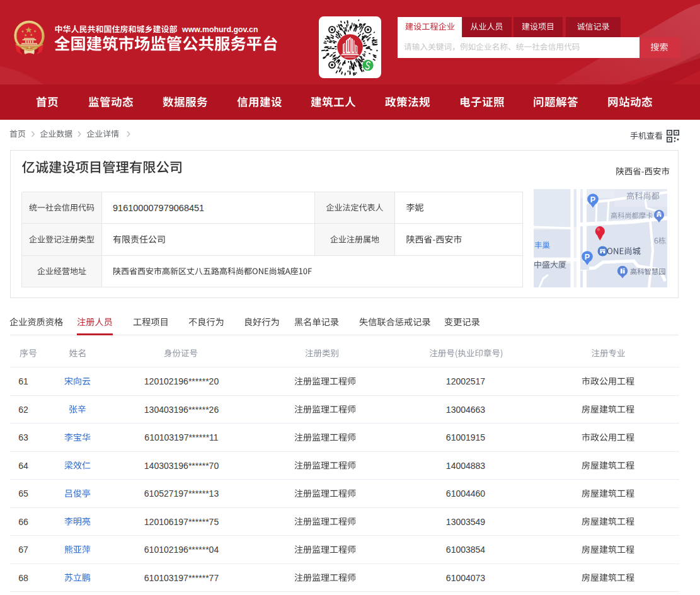  Describe the element at coordinates (219, 30) in the screenshot. I see `svg-text: www.mohurd.gov.cn` at that location.